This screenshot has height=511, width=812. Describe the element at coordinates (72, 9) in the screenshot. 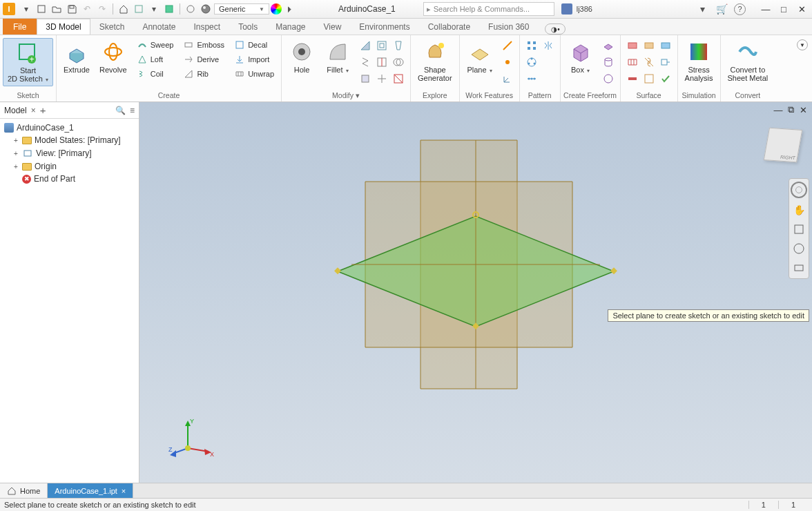

I see `save-icon` at that location.